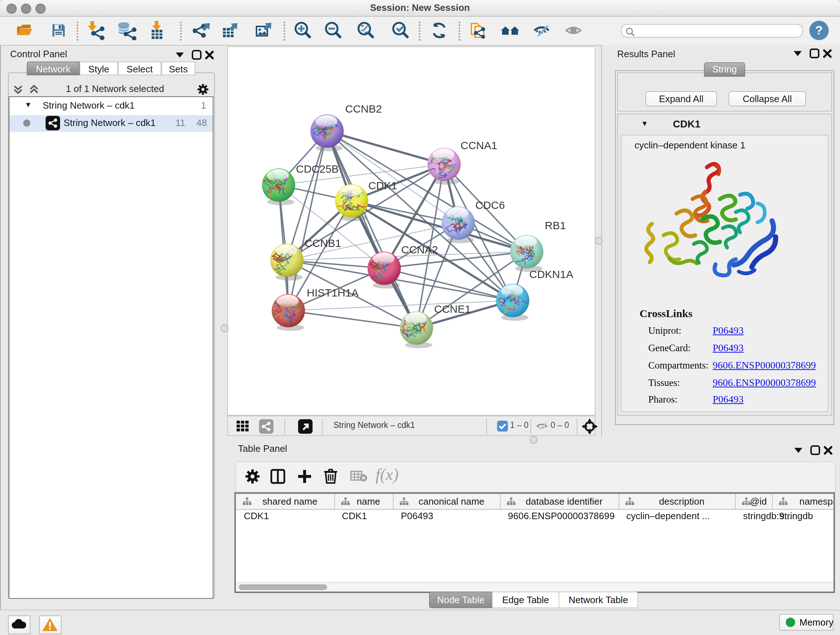 This screenshot has width=840, height=635. Describe the element at coordinates (490, 205) in the screenshot. I see `svg-text: CDC6` at that location.